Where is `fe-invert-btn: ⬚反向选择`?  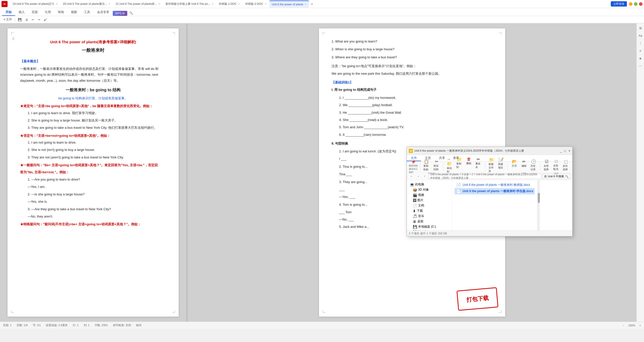
fe-invert-btn: ⬚反向选择 is located at coordinates (566, 165).